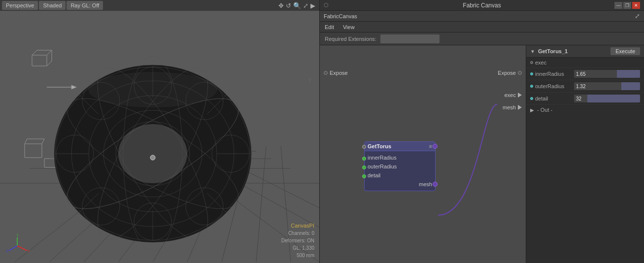 This screenshot has width=644, height=263. I want to click on viewport-header: Perspective Shaded Ray GL: Off ✥ ↺ 🔍 ⤢ ▶, so click(160, 5).